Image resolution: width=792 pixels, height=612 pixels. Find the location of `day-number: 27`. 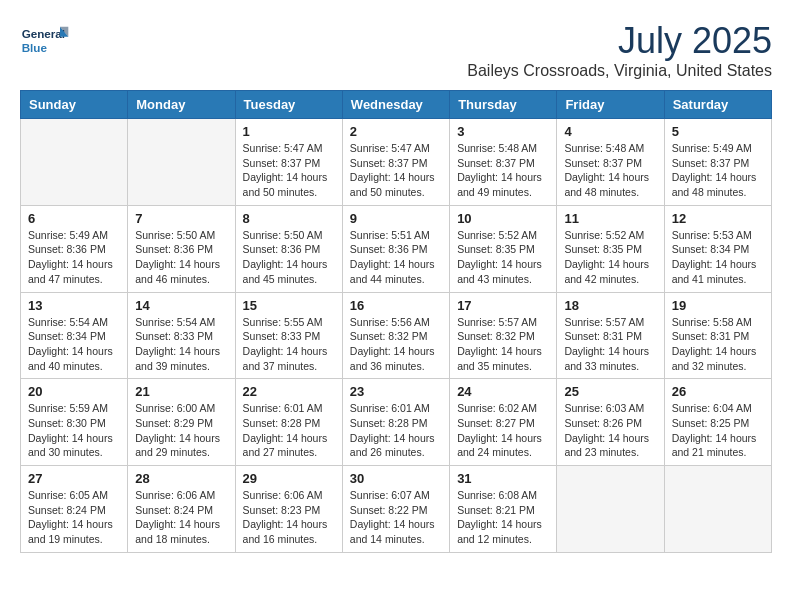

day-number: 27 is located at coordinates (74, 478).